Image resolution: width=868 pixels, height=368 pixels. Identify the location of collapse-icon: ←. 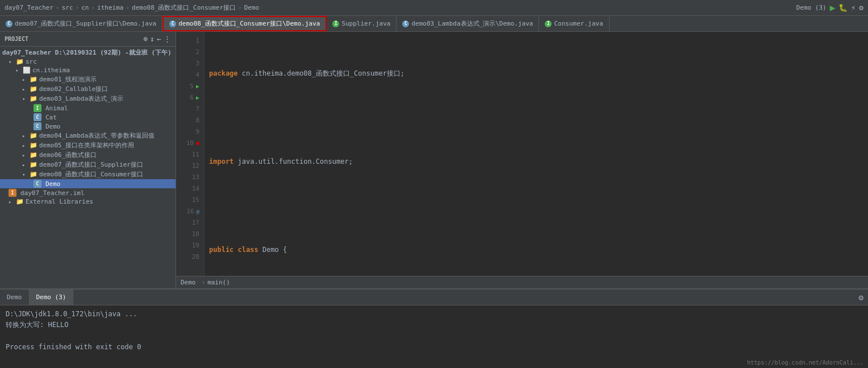
(159, 39).